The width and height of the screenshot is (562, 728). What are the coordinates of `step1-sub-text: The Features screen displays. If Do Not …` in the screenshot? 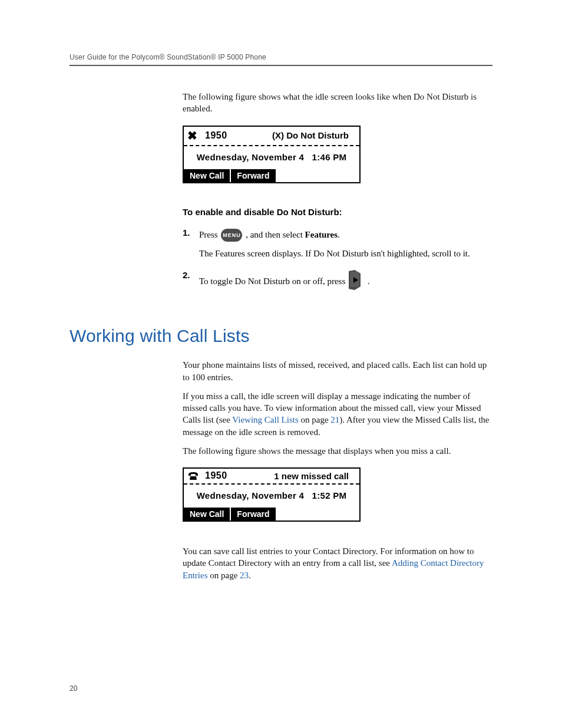 It's located at (346, 253).